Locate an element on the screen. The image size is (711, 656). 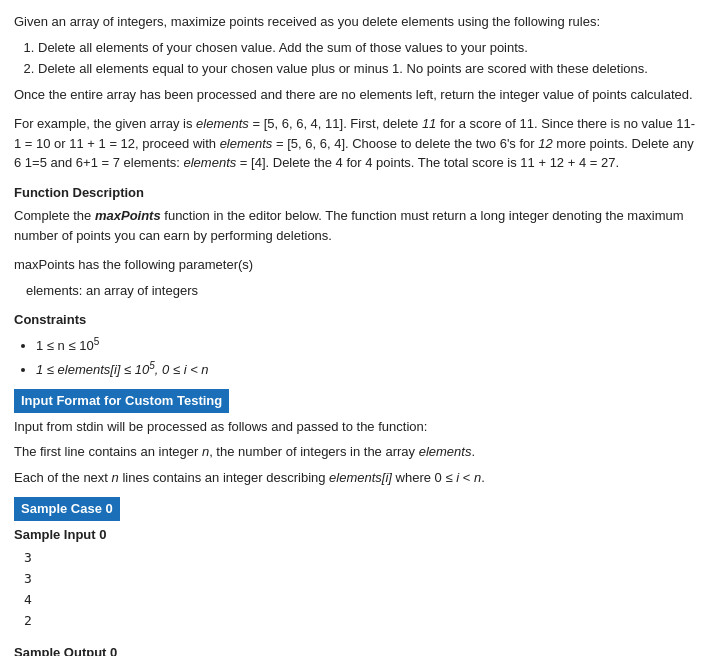
rule-2: Delete all elements equal to your chosen… is located at coordinates (368, 69).